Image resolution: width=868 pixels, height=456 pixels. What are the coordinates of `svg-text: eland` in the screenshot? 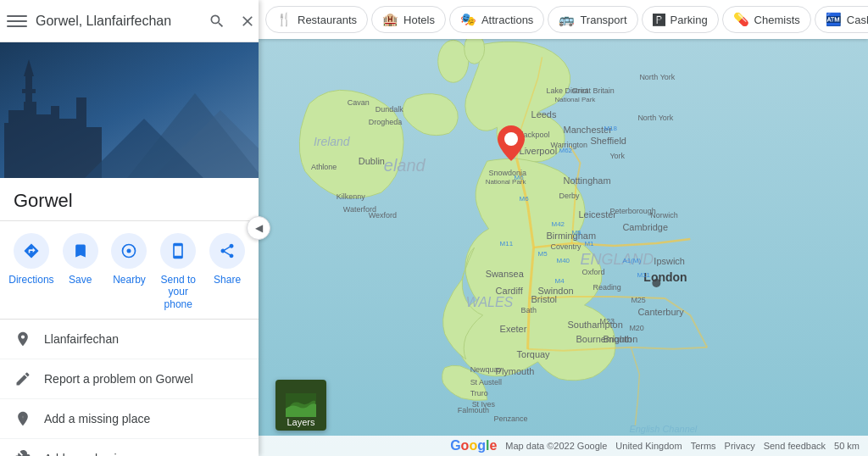 It's located at (405, 165).